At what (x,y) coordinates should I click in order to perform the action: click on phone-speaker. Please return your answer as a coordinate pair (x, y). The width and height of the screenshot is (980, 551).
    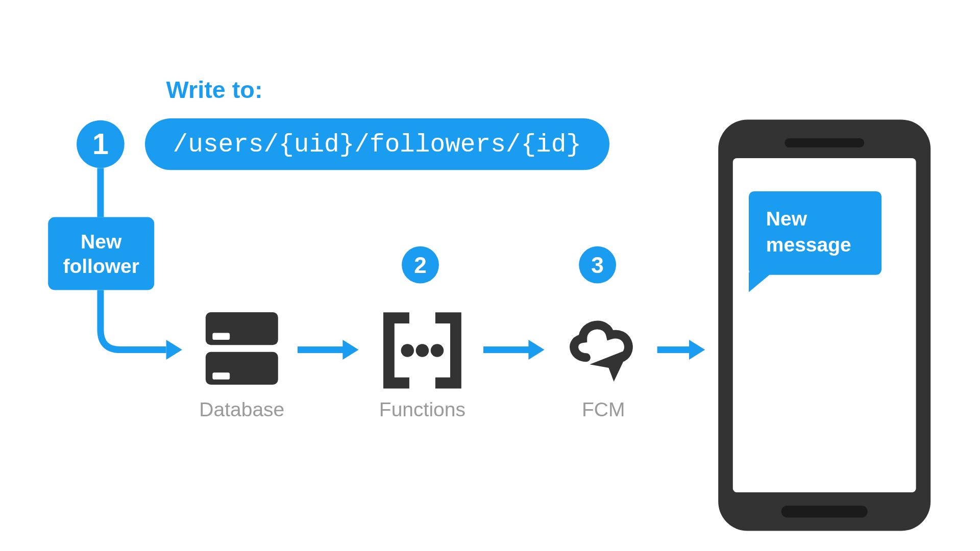
    Looking at the image, I should click on (824, 143).